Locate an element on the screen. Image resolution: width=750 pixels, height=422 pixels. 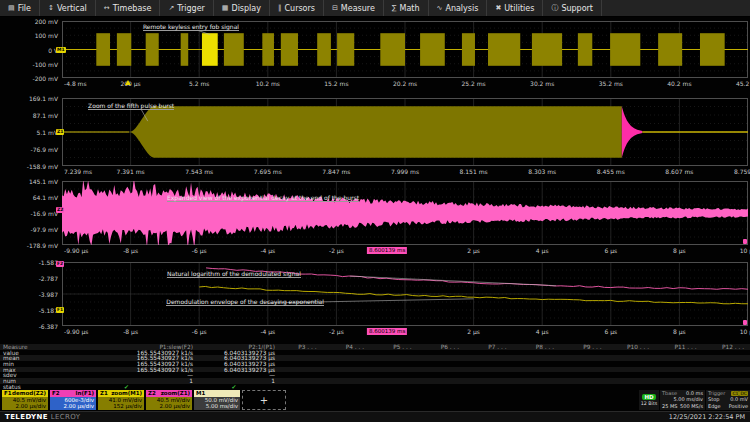
x-tick-z1: 7.847 ms is located at coordinates (336, 172).